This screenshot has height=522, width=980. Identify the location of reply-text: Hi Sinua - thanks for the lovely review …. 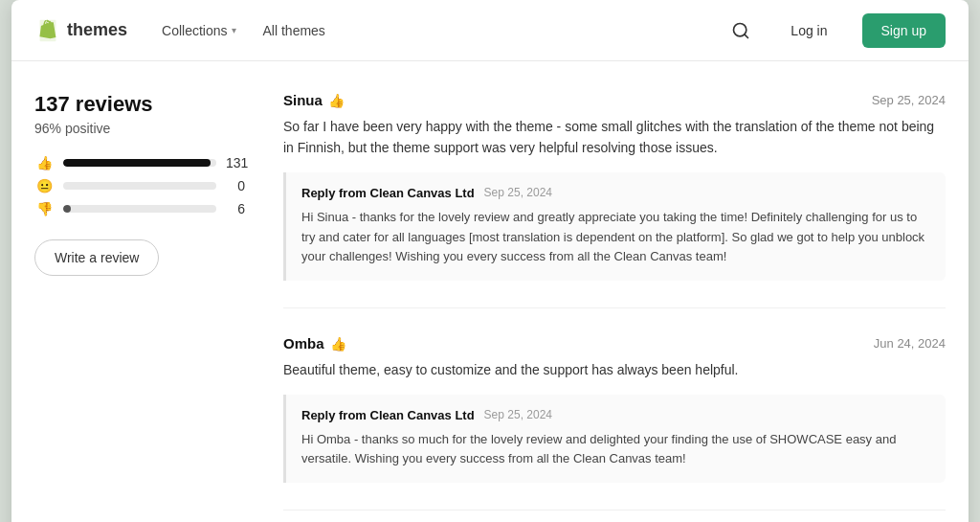
(616, 238).